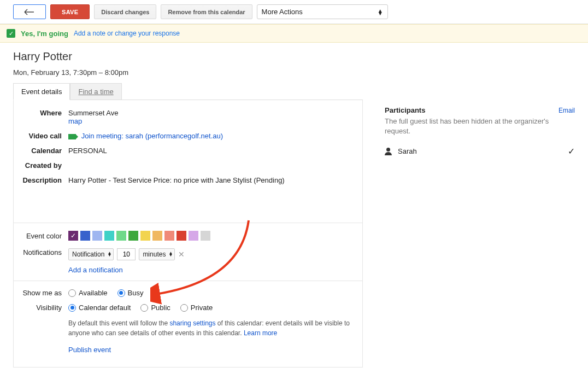  What do you see at coordinates (294, 33) in the screenshot?
I see `response-banner: ✓ Yes, I'm going Add a note or change yo…` at bounding box center [294, 33].